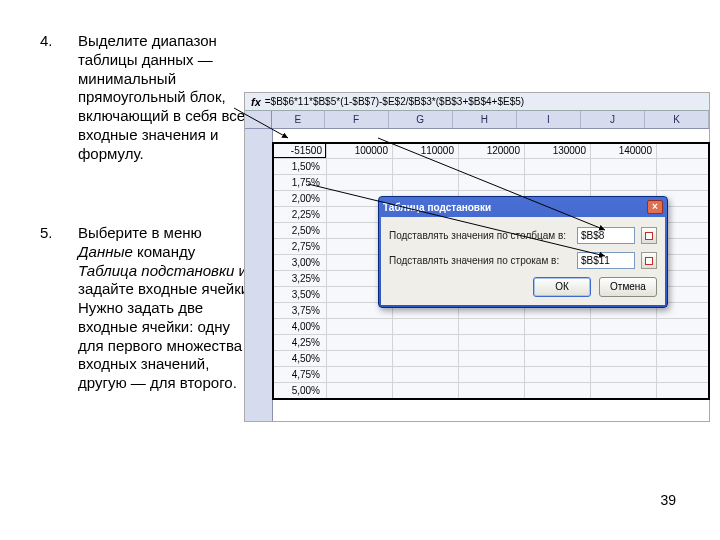  Describe the element at coordinates (491, 375) in the screenshot. I see `table-row: 4,75%` at that location.